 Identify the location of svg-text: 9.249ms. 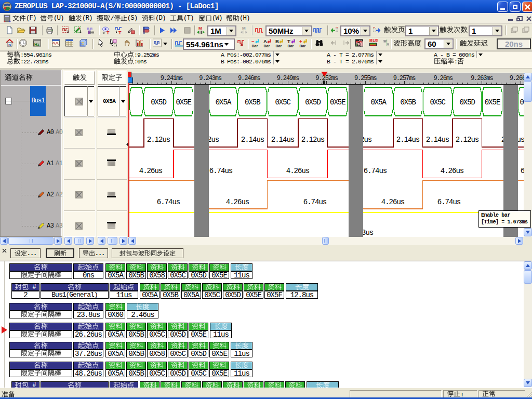
(288, 78).